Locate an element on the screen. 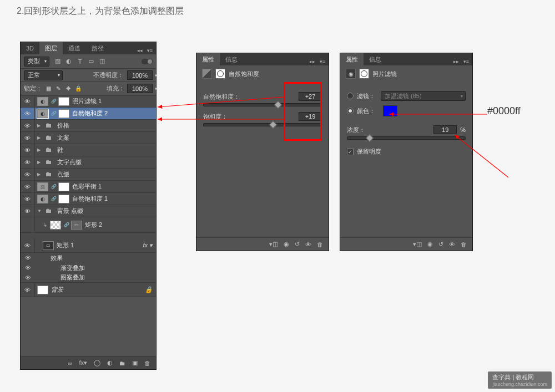 Image resolution: width=555 pixels, height=392 pixels. opacity-value: 100% is located at coordinates (140, 75).